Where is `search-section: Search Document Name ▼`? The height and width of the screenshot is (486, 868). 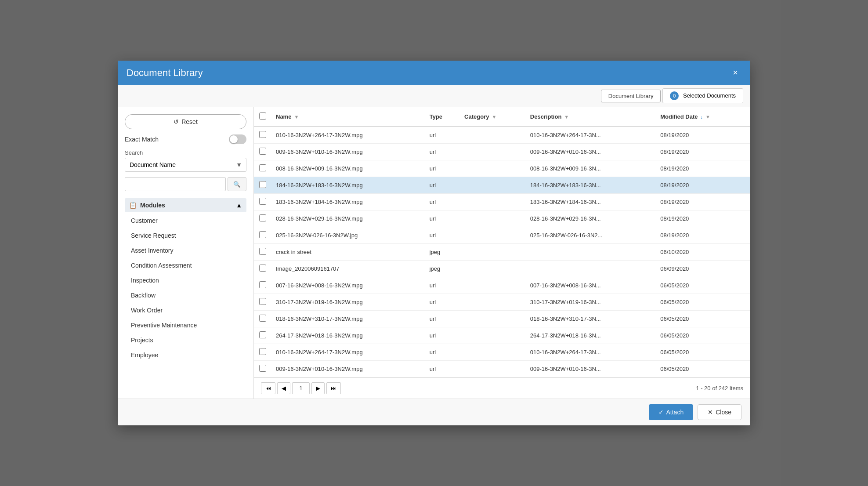
search-section: Search Document Name ▼ is located at coordinates (185, 161).